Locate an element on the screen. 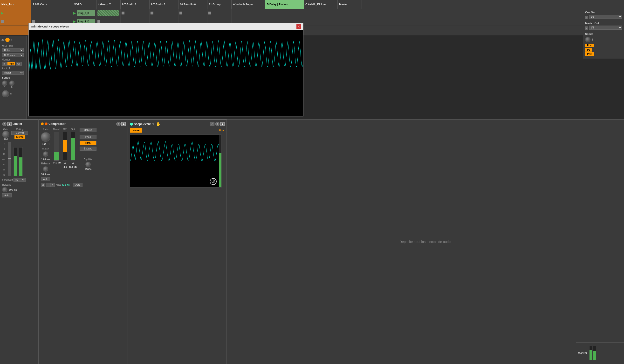 The image size is (624, 364). comp-reload-icon: ↺ is located at coordinates (118, 124).